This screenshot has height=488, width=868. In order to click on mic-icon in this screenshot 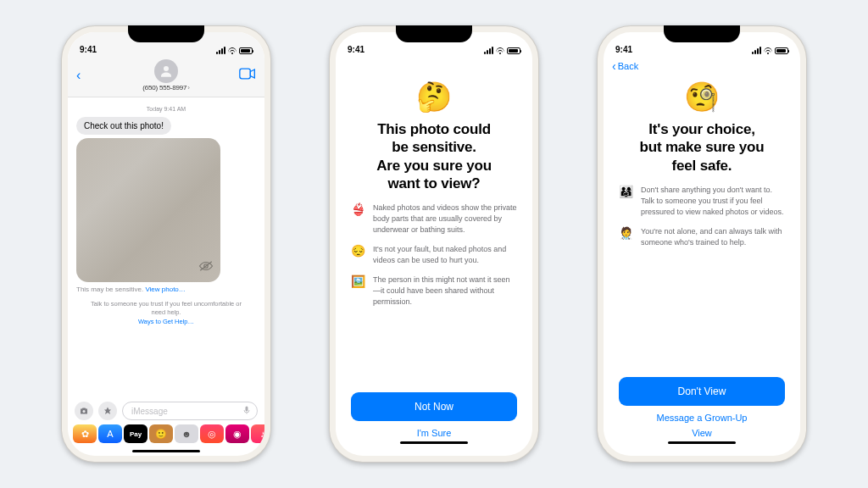, I will do `click(247, 411)`.